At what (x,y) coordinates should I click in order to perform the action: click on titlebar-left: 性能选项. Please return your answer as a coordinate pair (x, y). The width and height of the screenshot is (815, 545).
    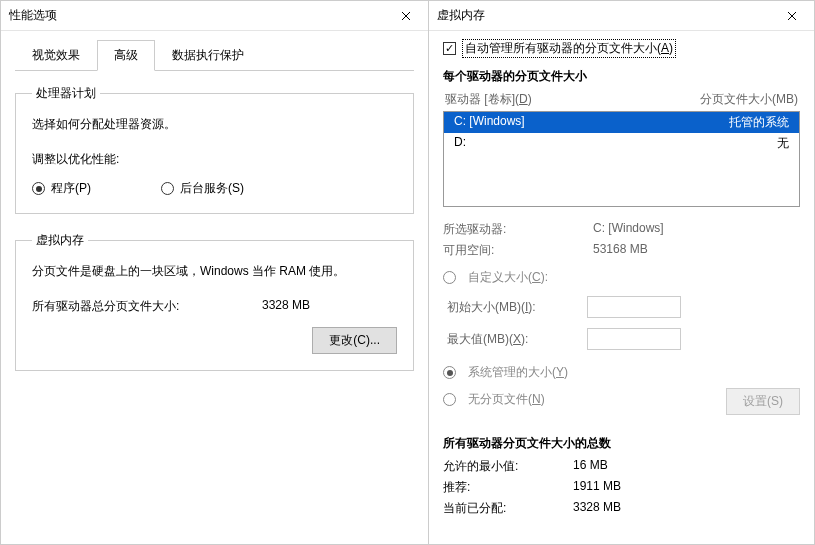
    Looking at the image, I should click on (214, 16).